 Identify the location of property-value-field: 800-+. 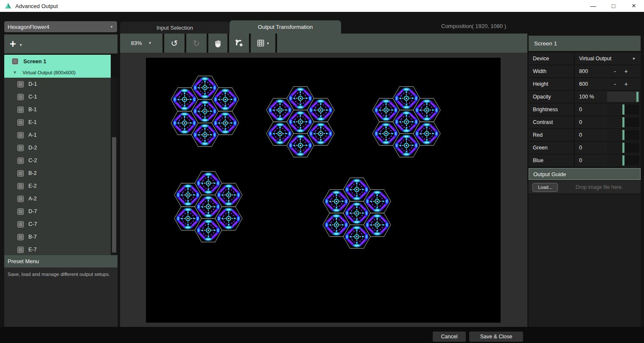
(608, 71).